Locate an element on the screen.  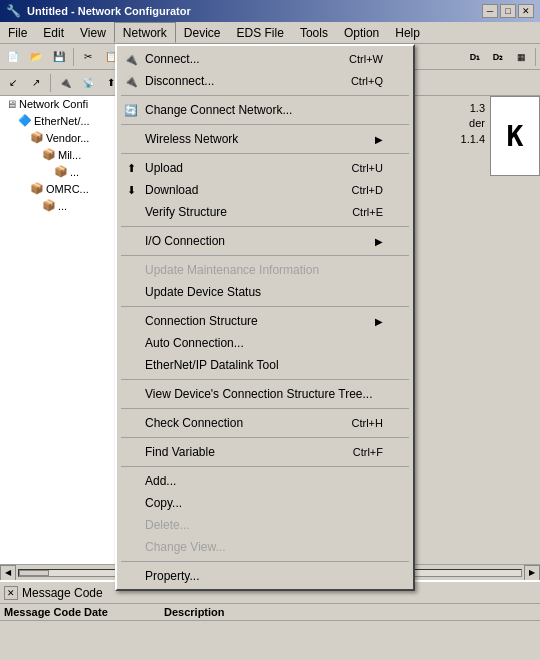
maximize-button: □ is located at coordinates (508, 11).